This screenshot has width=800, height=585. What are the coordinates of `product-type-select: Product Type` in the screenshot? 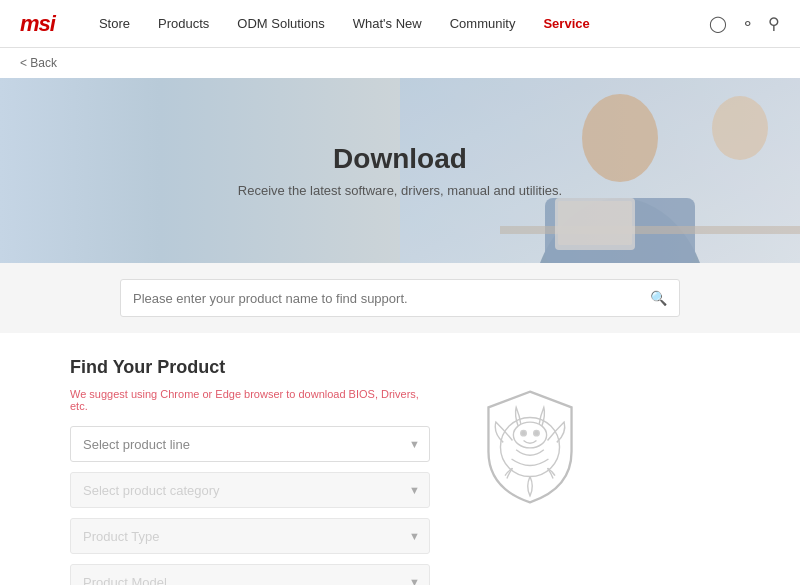 It's located at (250, 536).